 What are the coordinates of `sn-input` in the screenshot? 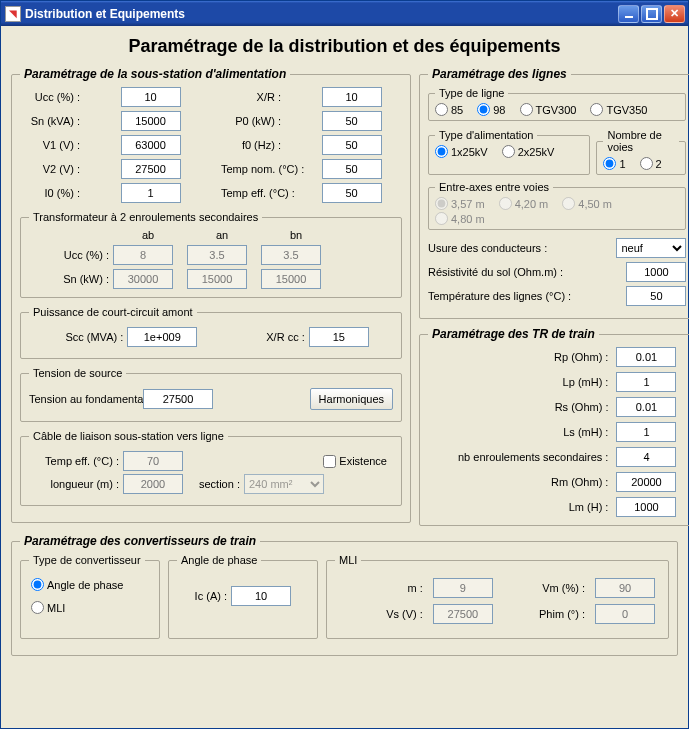 It's located at (151, 121).